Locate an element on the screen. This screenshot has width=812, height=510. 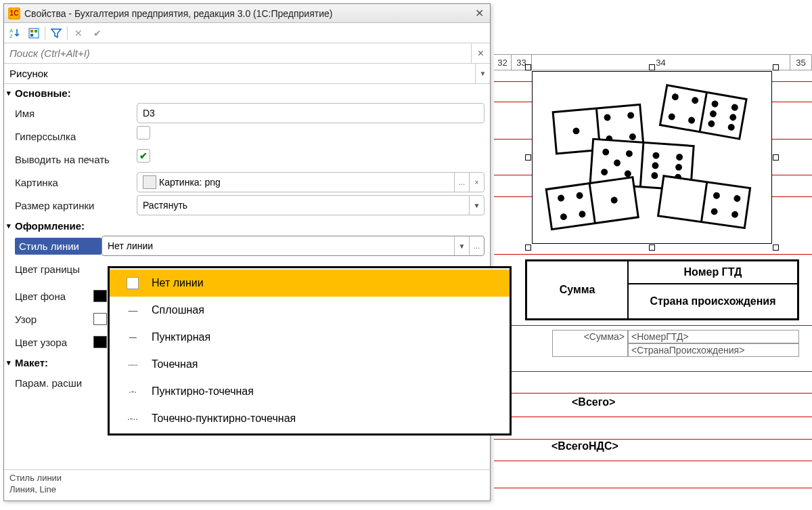
picture-value: Картинка: png is located at coordinates (296, 182).